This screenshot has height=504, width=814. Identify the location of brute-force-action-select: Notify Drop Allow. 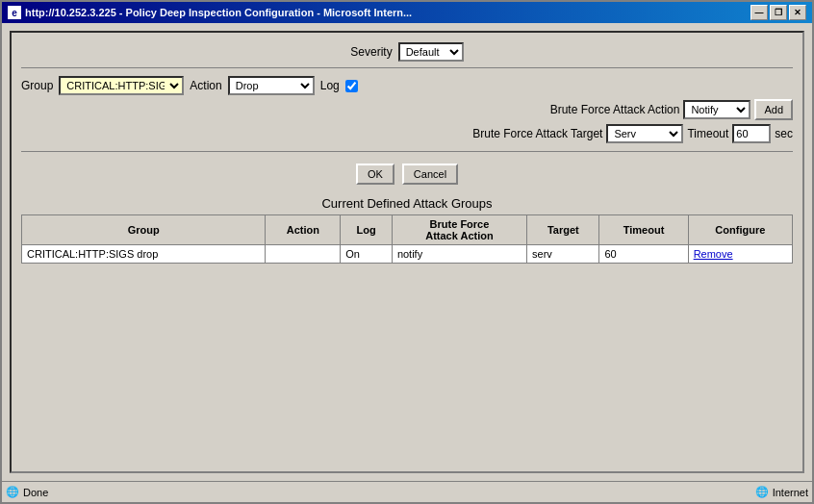
(717, 110).